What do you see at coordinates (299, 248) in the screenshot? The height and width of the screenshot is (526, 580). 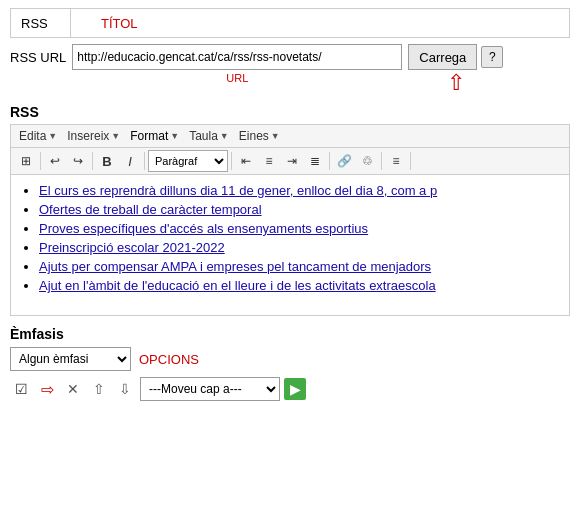 I see `list-item: Preinscripció escolar 2021-2022` at bounding box center [299, 248].